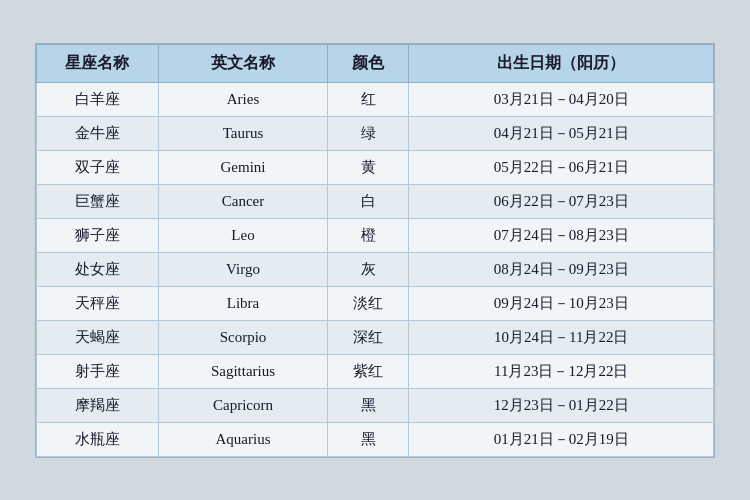 This screenshot has height=500, width=750. What do you see at coordinates (562, 235) in the screenshot?
I see `cell-date: 07月24日－08月23日` at bounding box center [562, 235].